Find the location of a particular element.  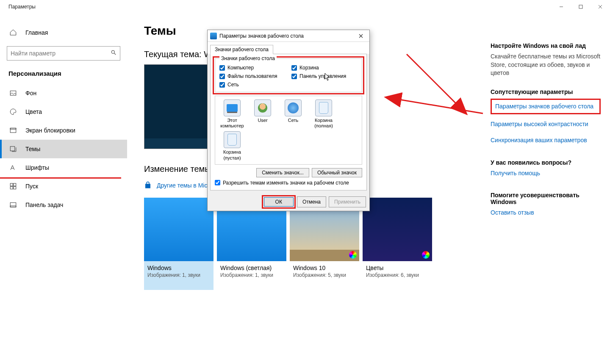

icon-item-network: Сеть is located at coordinates (293, 114).